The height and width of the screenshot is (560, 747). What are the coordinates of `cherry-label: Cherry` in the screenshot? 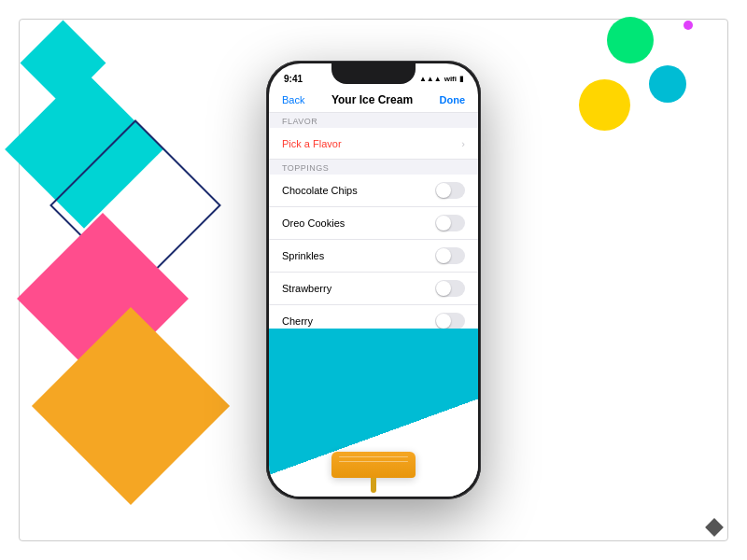 It's located at (297, 321).